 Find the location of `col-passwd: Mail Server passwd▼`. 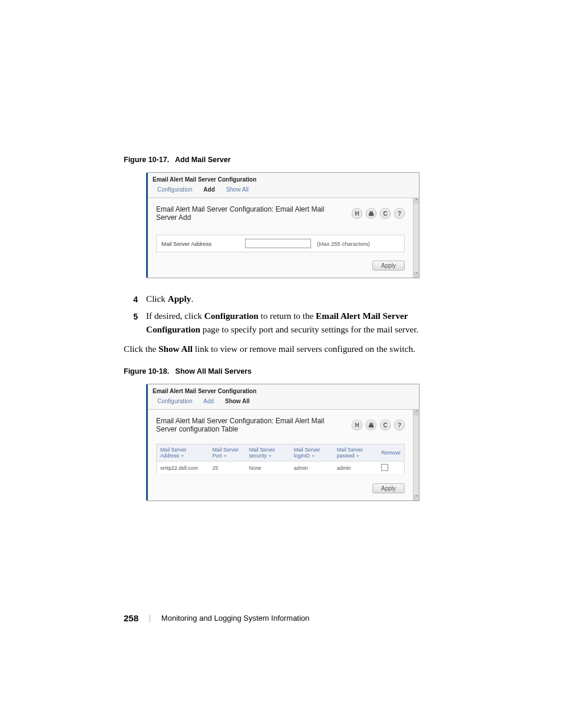

col-passwd: Mail Server passwd▼ is located at coordinates (356, 453).